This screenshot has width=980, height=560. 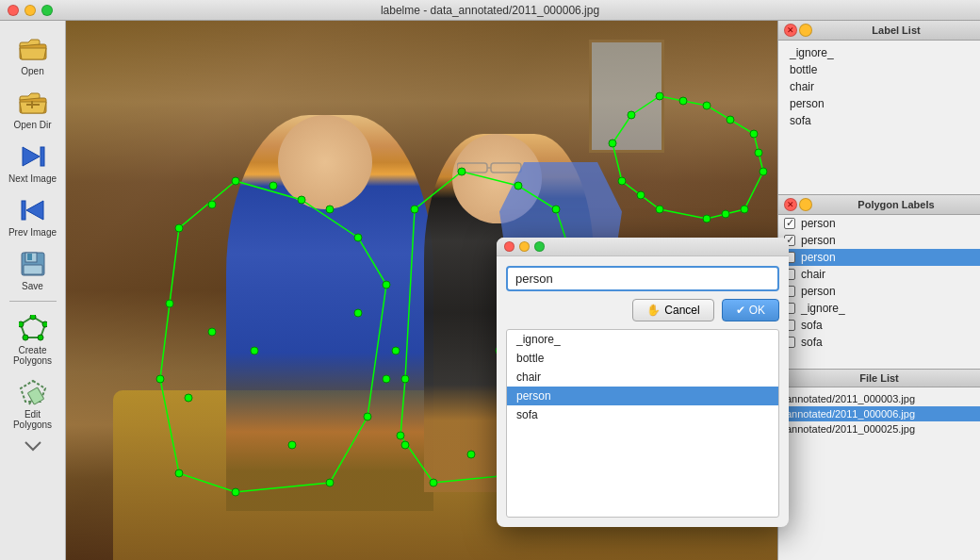 I want to click on dialog-cancel-label: Cancel, so click(x=682, y=310).